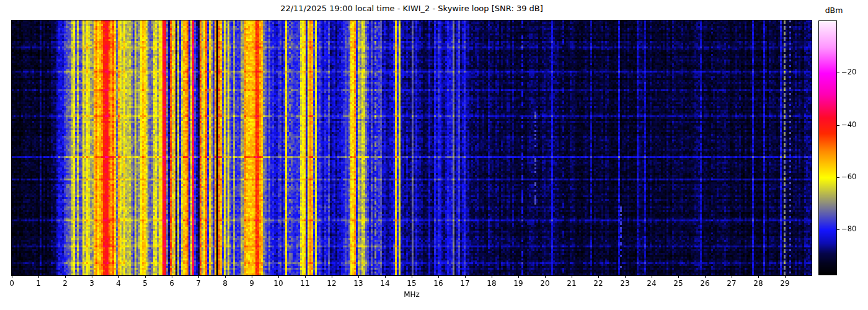  I want to click on x-tick-label: 29, so click(785, 283).